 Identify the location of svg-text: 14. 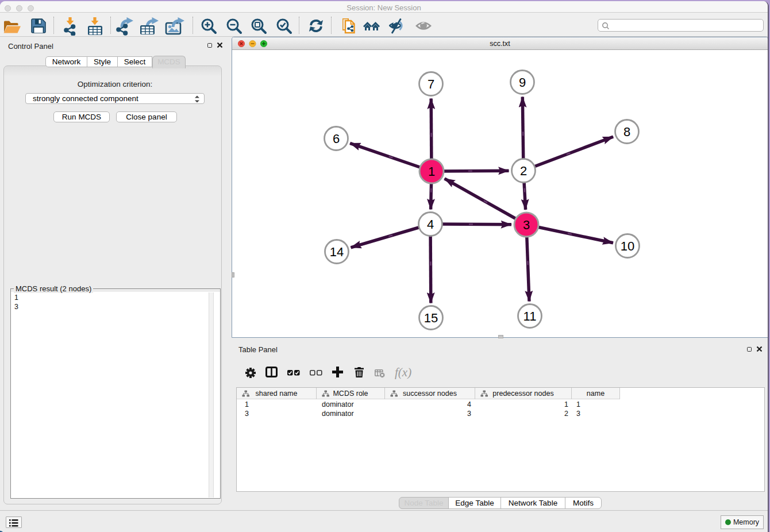
(337, 252).